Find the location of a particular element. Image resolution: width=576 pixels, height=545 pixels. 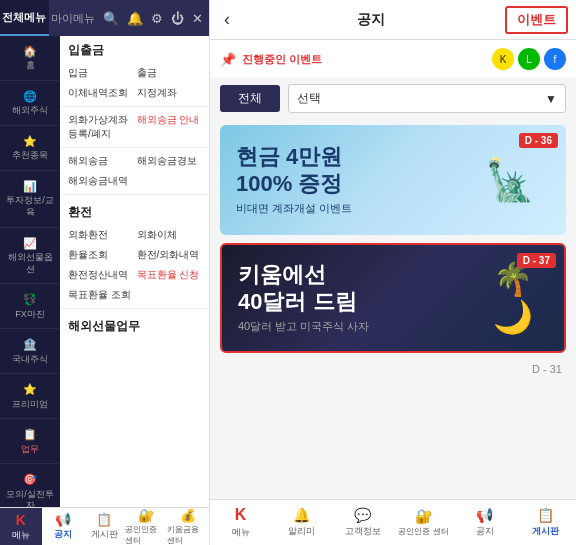

sidebar-item-domestic-stock: 🏦국내주식 is located at coordinates (30, 352).